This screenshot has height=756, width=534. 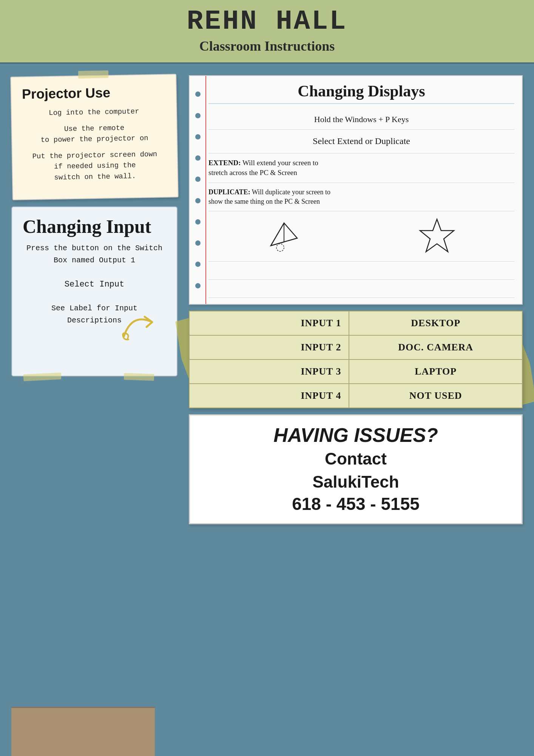 I want to click on issues-contact-line2: SalukiTech, so click(x=356, y=482).